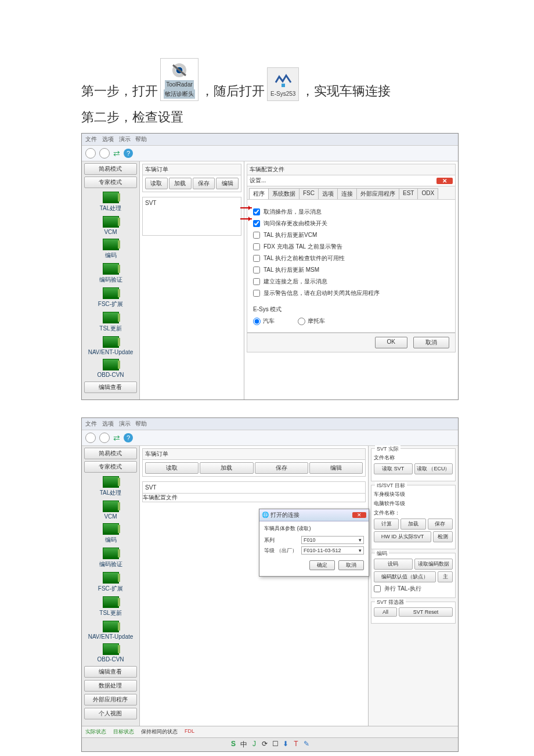 This screenshot has height=756, width=534. I want to click on vehicle-order-label: 车辆订单, so click(192, 170).